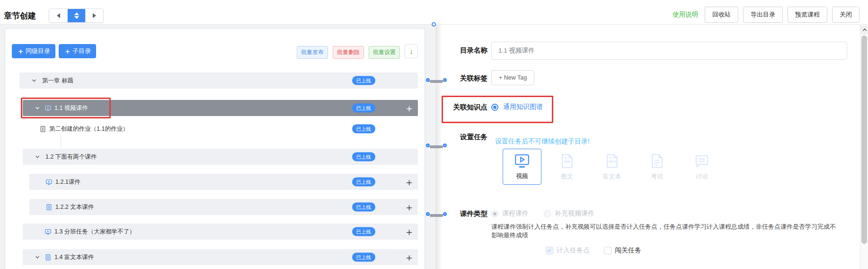  What do you see at coordinates (74, 258) in the screenshot?
I see `tree-row-label: 1.4 富文本课件` at bounding box center [74, 258].